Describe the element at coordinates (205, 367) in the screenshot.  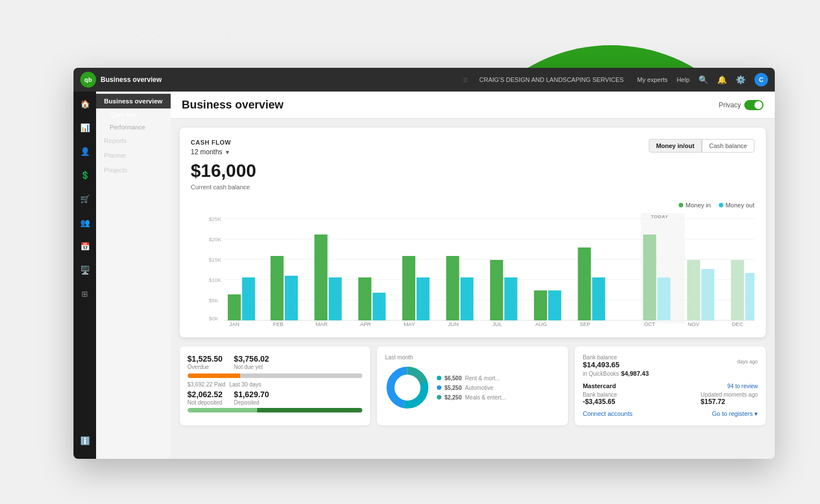
I see `overdue-label: Overdue` at that location.